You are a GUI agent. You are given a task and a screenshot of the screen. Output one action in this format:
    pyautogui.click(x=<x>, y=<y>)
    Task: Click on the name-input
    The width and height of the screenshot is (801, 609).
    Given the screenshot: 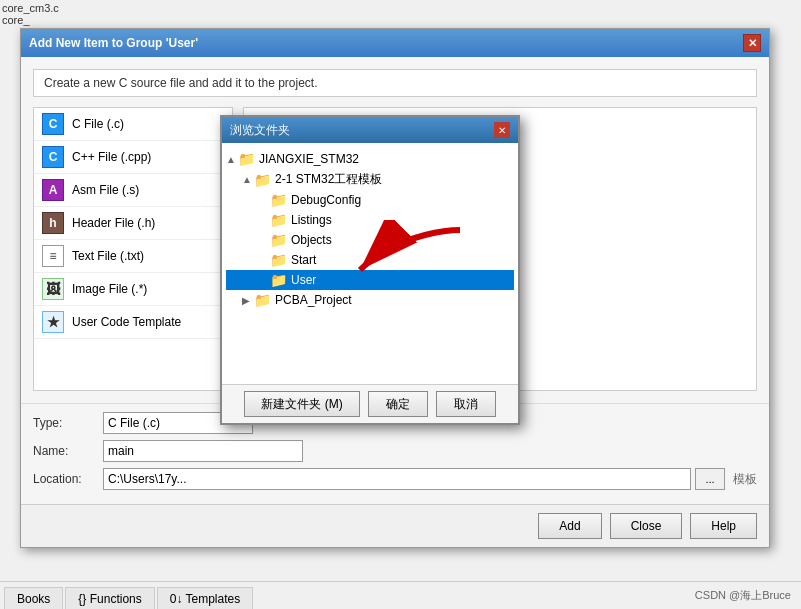 What is the action you would take?
    pyautogui.click(x=203, y=451)
    